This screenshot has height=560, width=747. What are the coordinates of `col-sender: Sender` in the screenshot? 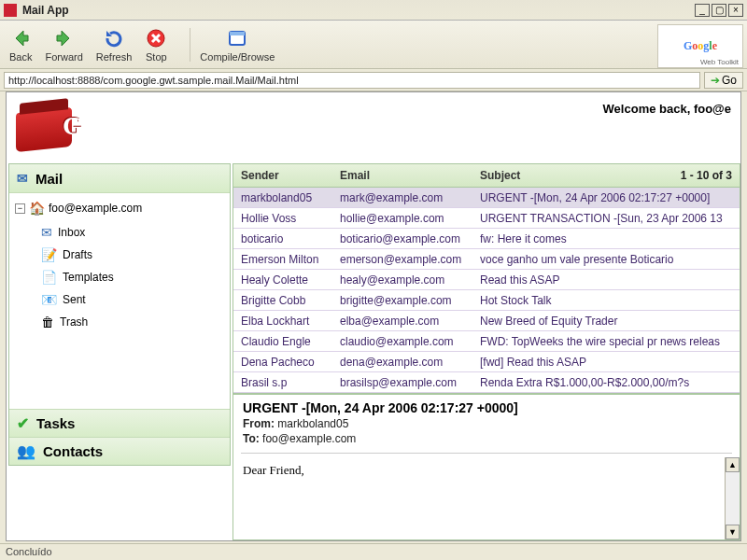 It's located at (283, 175).